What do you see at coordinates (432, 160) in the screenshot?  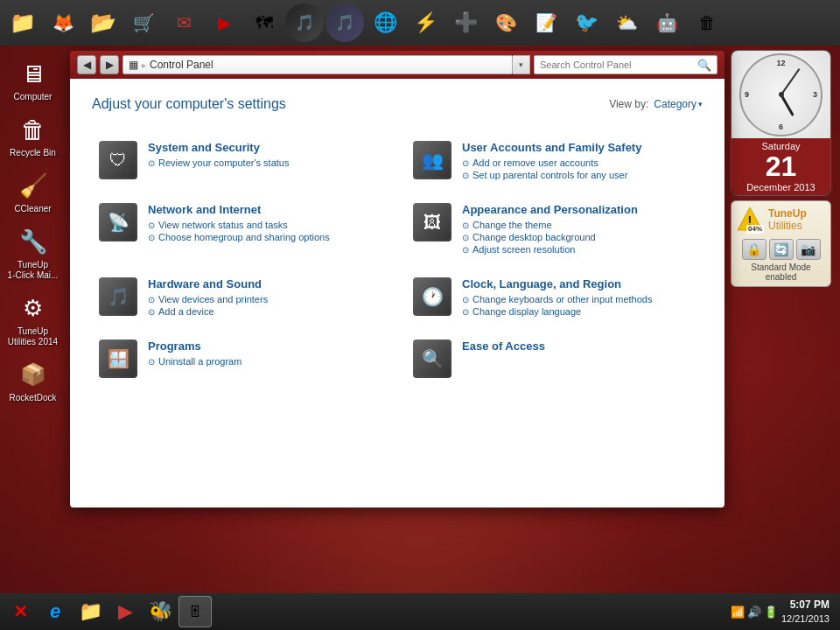 I see `user-accounts-icon: 👥` at bounding box center [432, 160].